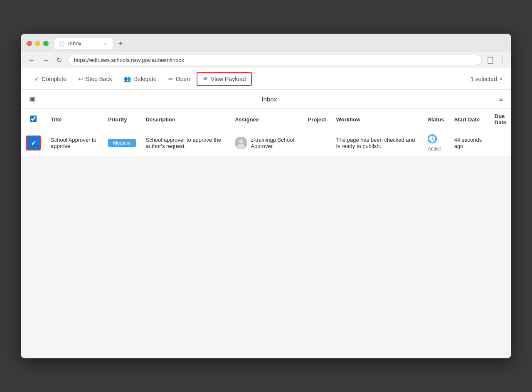  I want to click on minimize-traffic-light, so click(37, 43).